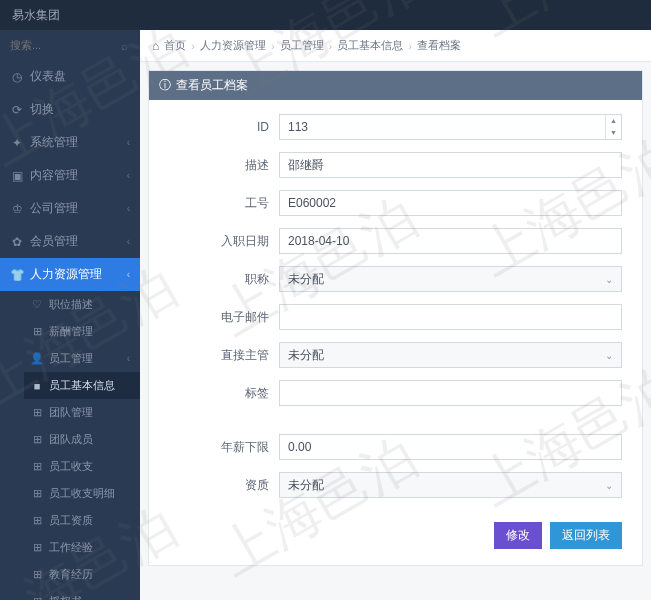 The image size is (651, 600). What do you see at coordinates (614, 133) in the screenshot?
I see `spin-down-icon: ▼` at bounding box center [614, 133].